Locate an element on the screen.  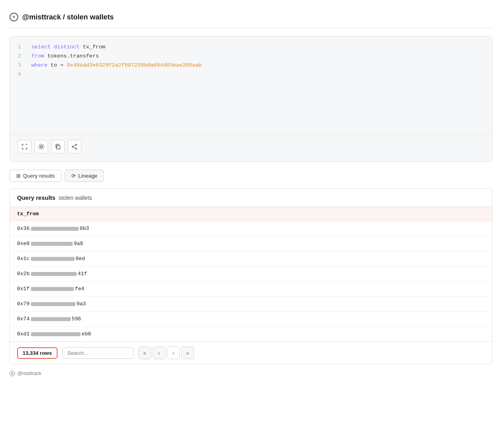
footer-icon: ⊕ is located at coordinates (12, 373).